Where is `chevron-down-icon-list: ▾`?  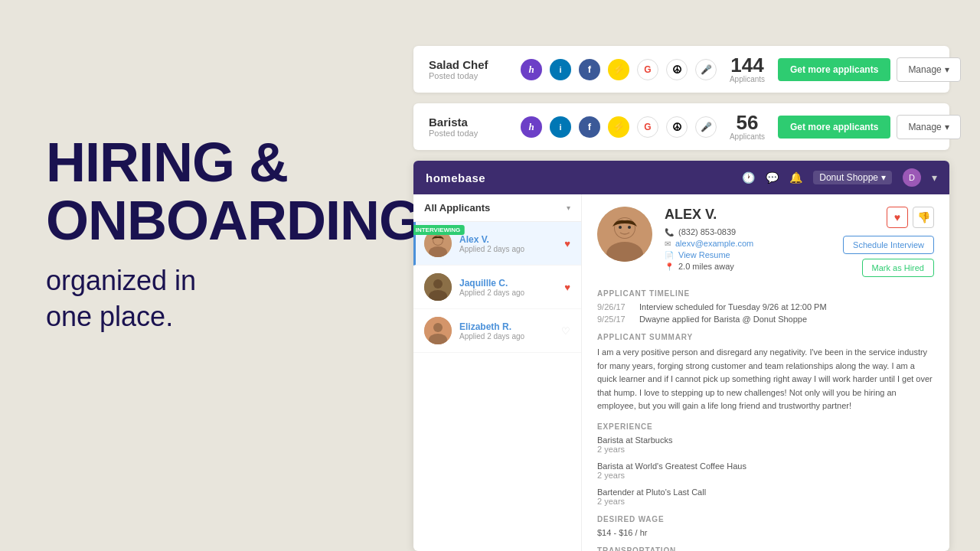 chevron-down-icon-list: ▾ is located at coordinates (568, 208).